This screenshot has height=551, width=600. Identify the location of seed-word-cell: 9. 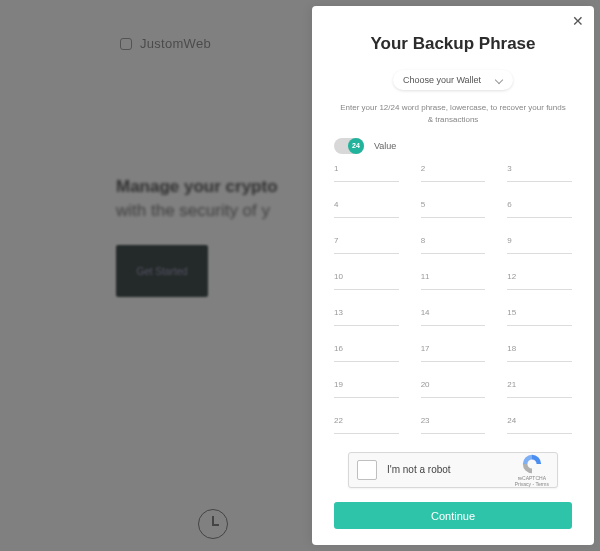
(540, 245).